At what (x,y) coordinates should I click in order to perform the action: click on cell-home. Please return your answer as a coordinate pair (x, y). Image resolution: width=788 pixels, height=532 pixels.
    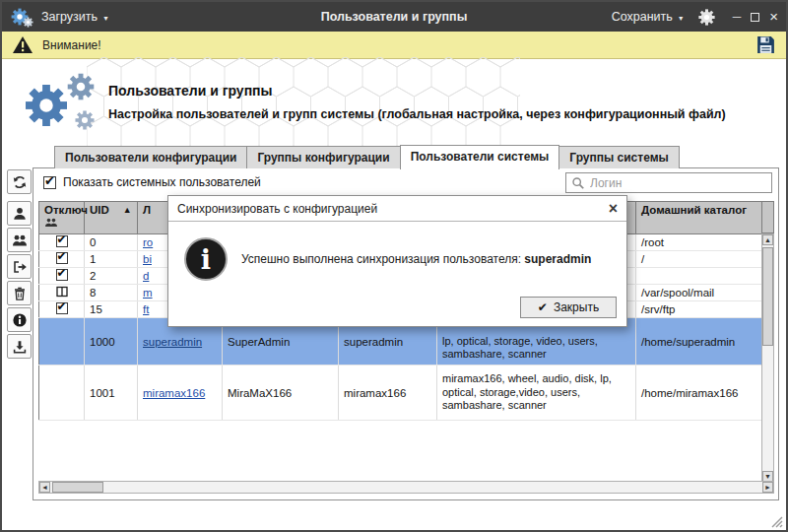
    Looking at the image, I should click on (699, 276).